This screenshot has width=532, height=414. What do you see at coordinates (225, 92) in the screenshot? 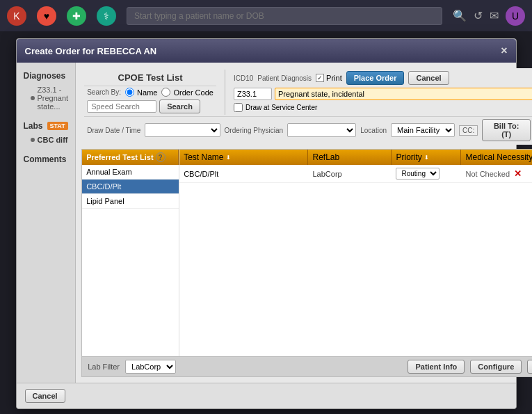
I see `divider` at bounding box center [225, 92].